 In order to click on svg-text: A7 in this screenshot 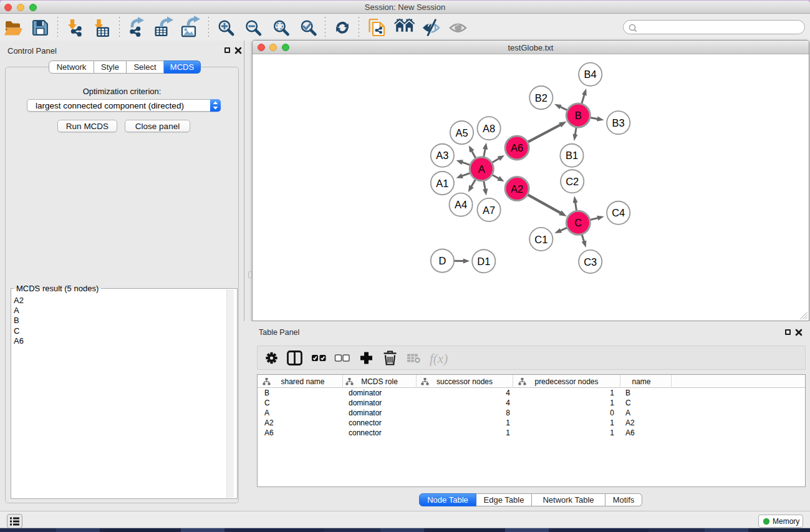, I will do `click(489, 210)`.